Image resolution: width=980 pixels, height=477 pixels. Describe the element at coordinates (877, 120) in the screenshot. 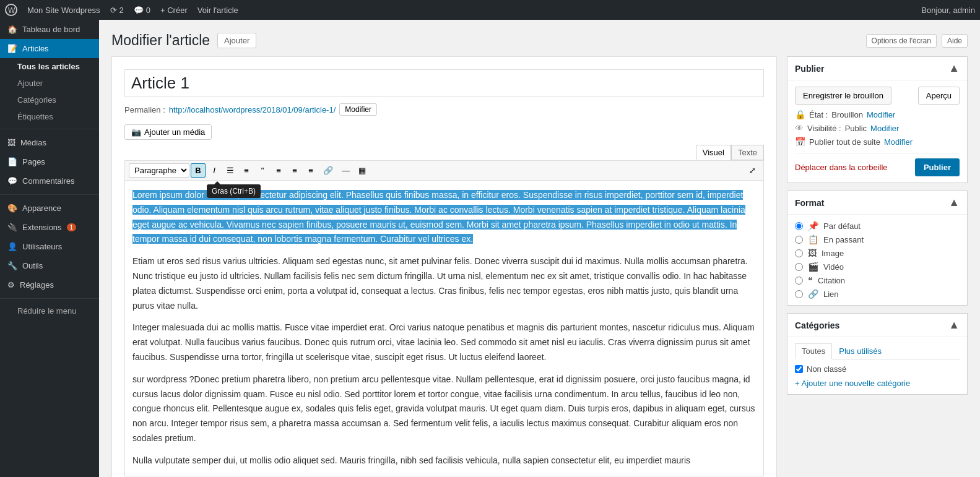

I see `publier-metabox: Publier ▲ Enregistrer le brouillon Aperç…` at that location.